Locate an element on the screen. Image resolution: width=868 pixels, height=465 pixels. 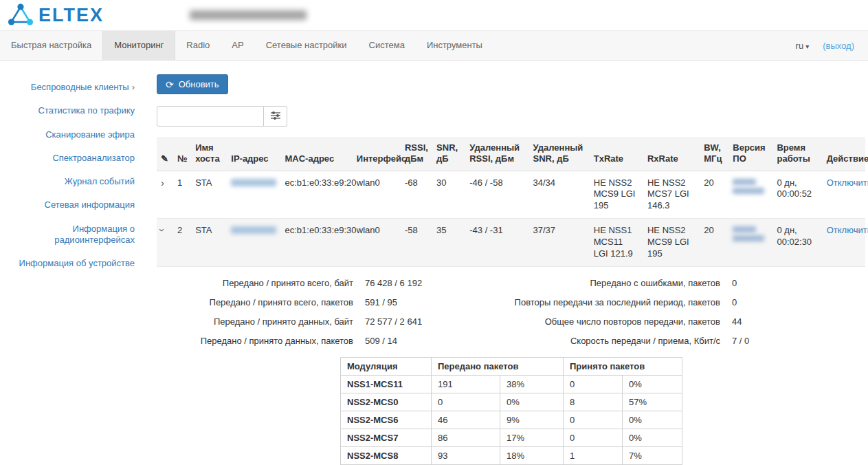
modulation-row: NSS1-MCS11 191 38% 0 0% is located at coordinates (511, 384).